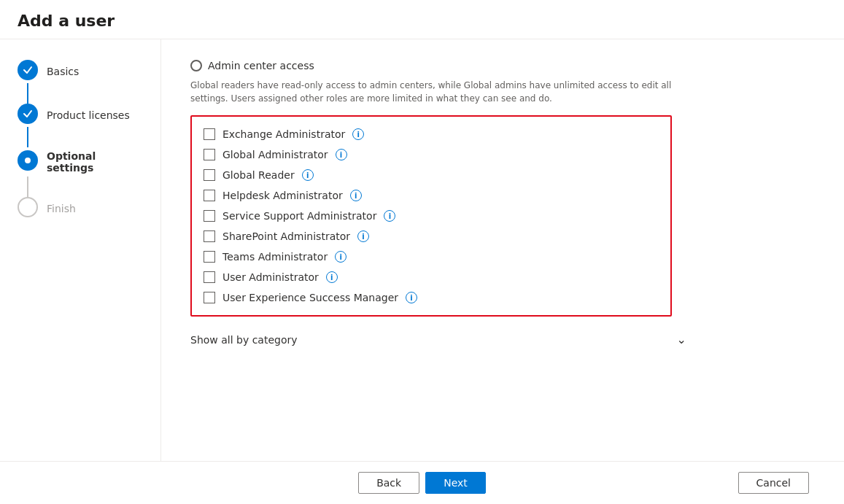 Image resolution: width=844 pixels, height=504 pixels. I want to click on step-basics-icon, so click(28, 70).